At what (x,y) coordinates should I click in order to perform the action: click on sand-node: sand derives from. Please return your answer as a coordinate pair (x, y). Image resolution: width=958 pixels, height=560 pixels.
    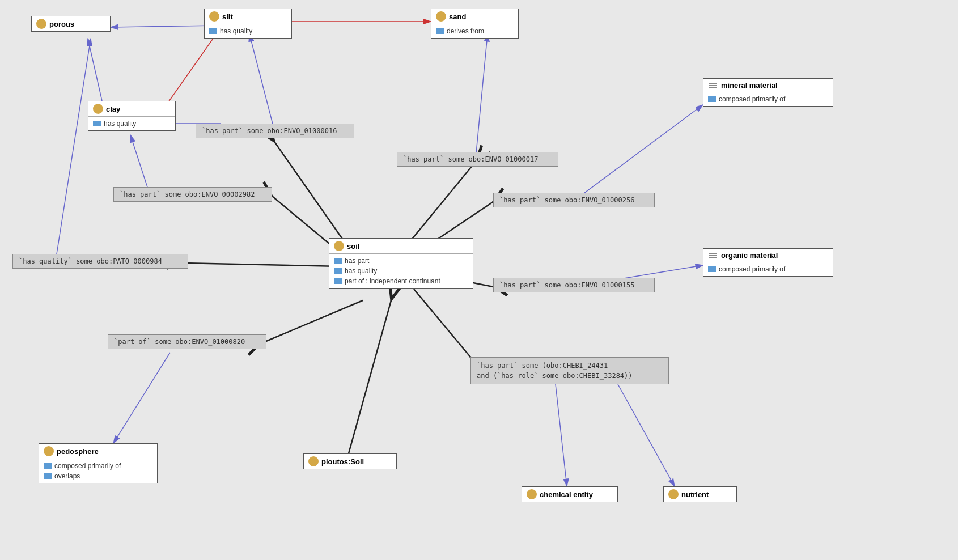
    Looking at the image, I should click on (475, 24).